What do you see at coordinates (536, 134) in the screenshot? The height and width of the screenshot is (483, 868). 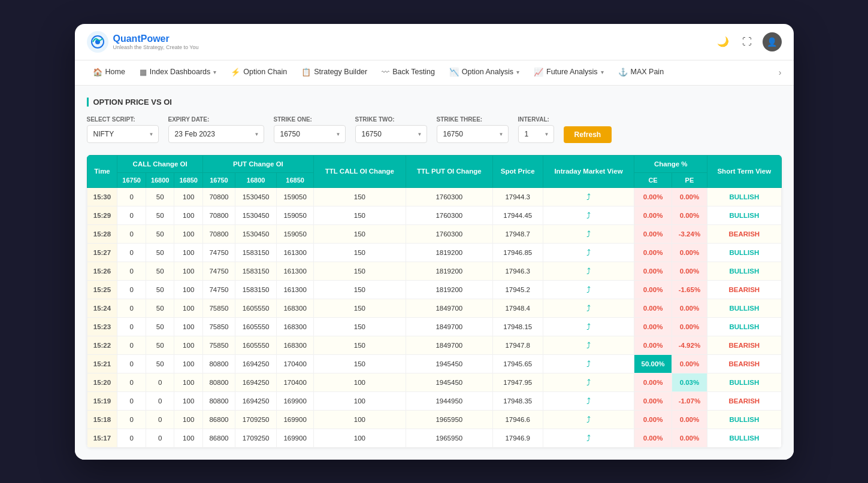 I see `select-interval-wrapper: 1 5 10` at bounding box center [536, 134].